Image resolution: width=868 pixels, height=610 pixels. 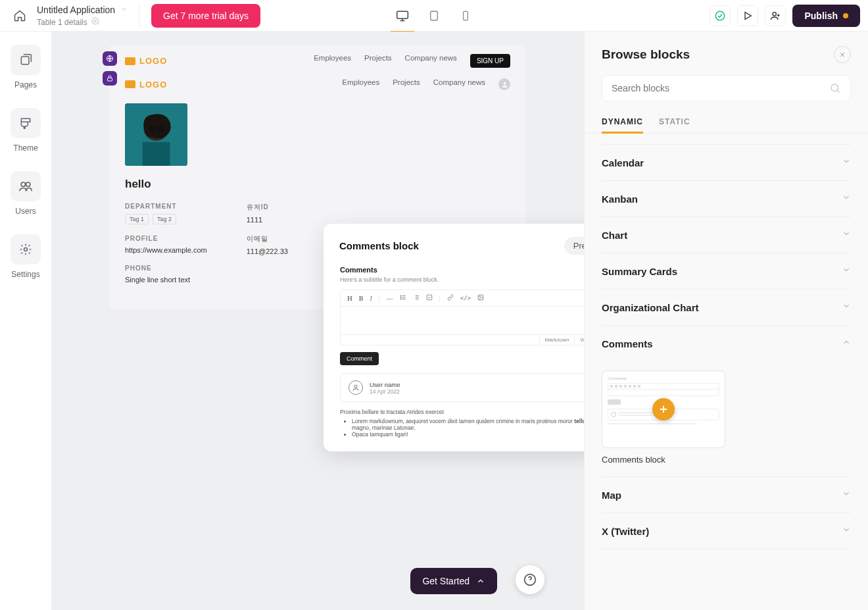 I want to click on preview-run-button, so click(x=748, y=16).